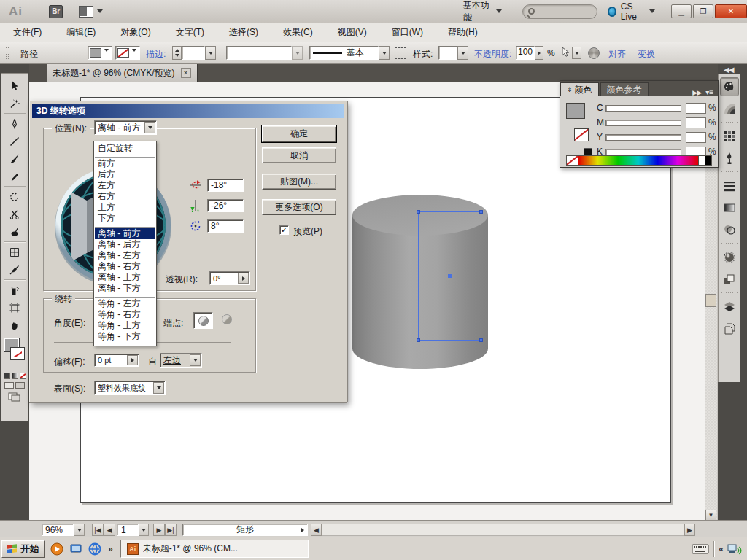  What do you see at coordinates (227, 319) in the screenshot?
I see `cap-hollow-button` at bounding box center [227, 319].